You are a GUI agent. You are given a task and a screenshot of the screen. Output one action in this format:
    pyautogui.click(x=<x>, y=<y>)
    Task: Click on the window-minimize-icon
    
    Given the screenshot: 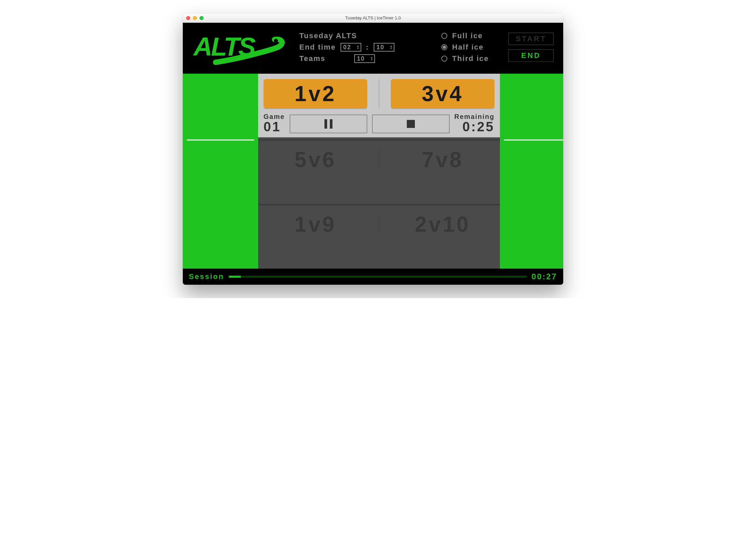 What is the action you would take?
    pyautogui.click(x=195, y=18)
    